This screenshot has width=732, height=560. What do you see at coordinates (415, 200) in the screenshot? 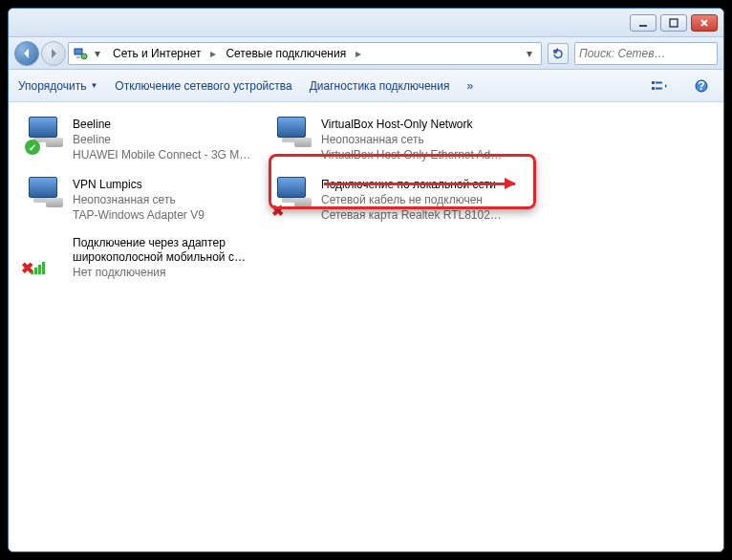
I see `connection-status: Сетевой кабель не подключен` at bounding box center [415, 200].